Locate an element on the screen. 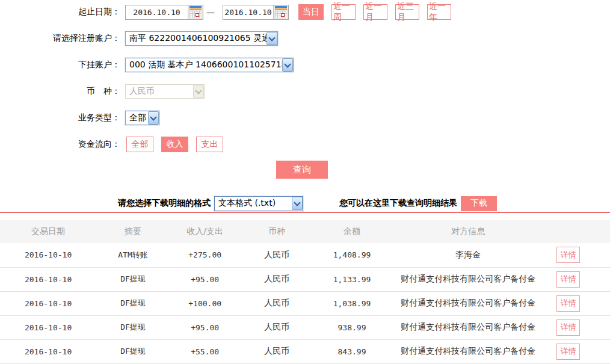 The image size is (610, 364). currency-value: 人民币 is located at coordinates (142, 91).